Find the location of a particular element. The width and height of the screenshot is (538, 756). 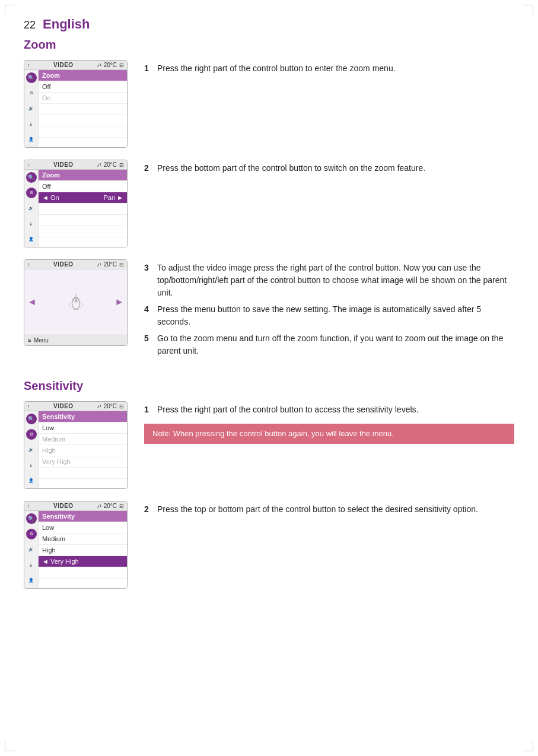

topbar-battery4: ⊟ is located at coordinates (122, 406).